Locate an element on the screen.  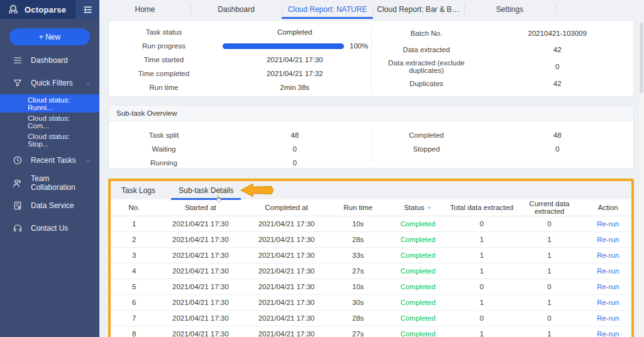
overview-row-task-split: Task split48 is located at coordinates (240, 135).